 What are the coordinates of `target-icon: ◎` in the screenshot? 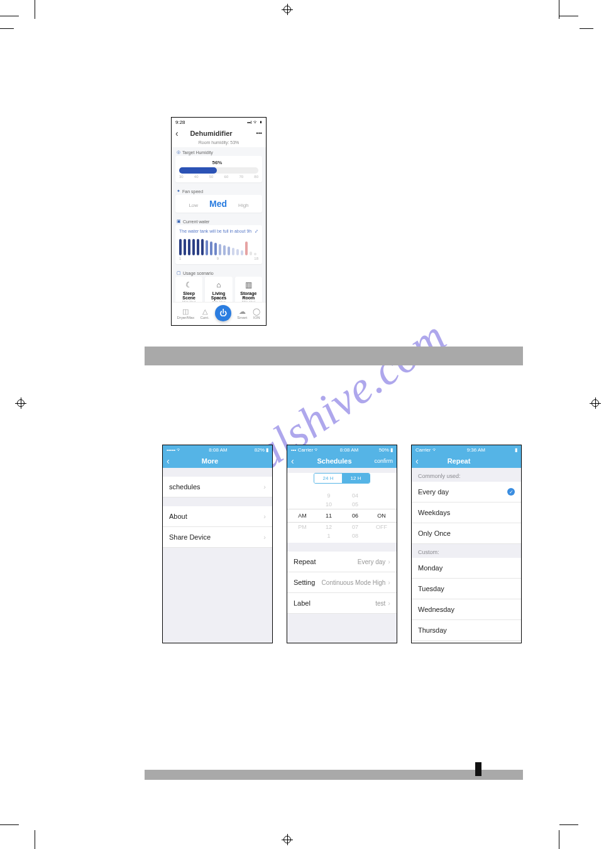 It's located at (179, 152).